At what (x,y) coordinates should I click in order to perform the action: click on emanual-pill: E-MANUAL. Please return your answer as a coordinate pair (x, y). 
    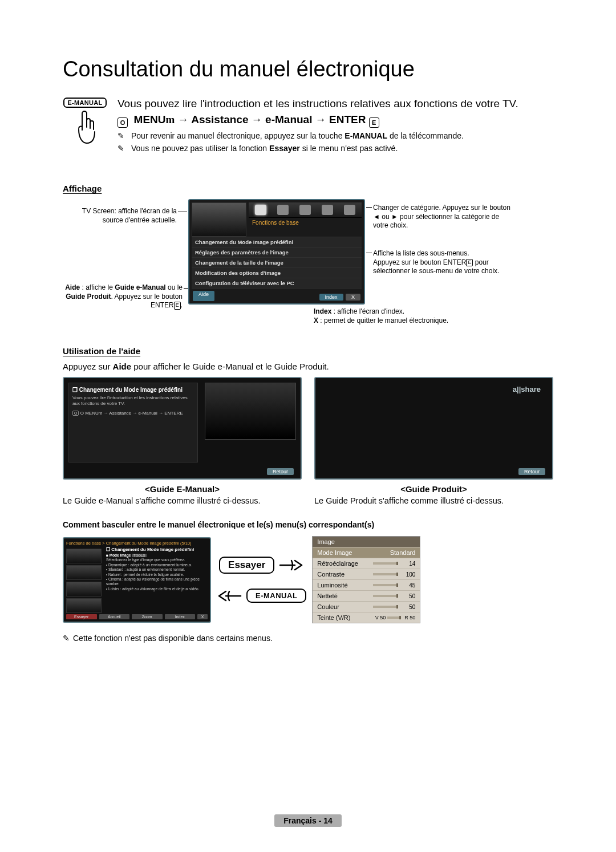
    Looking at the image, I should click on (276, 595).